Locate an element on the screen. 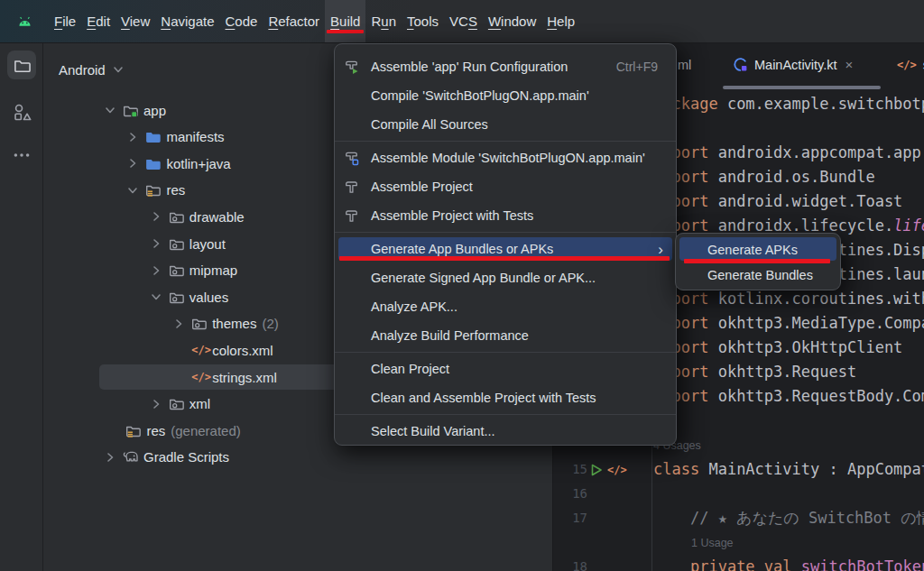  menu-item-label: Assemble Project with Tests is located at coordinates (452, 216).